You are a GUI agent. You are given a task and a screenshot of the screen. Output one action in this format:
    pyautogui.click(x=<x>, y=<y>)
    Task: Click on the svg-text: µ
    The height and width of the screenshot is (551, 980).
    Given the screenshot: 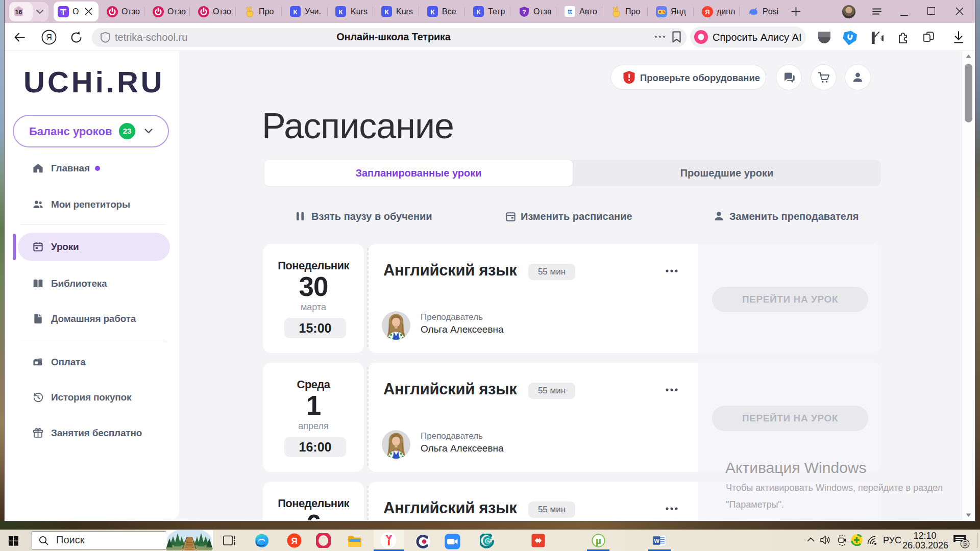 What is the action you would take?
    pyautogui.click(x=598, y=541)
    